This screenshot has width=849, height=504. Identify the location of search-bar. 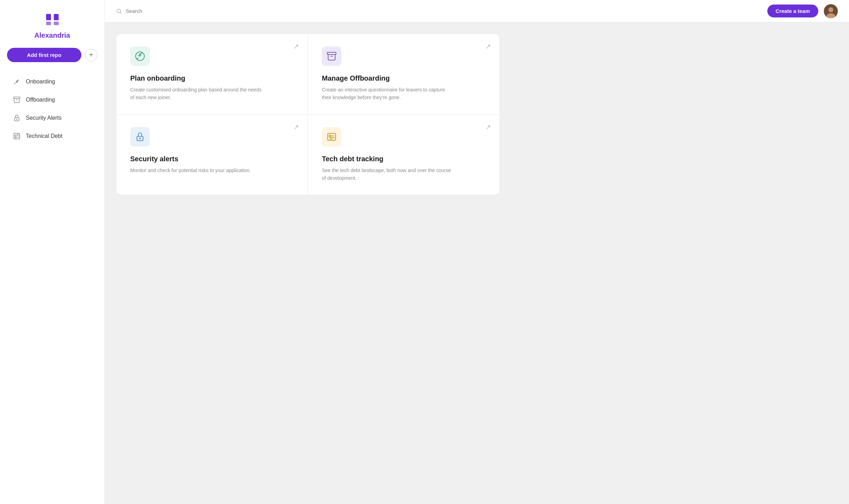
(439, 11).